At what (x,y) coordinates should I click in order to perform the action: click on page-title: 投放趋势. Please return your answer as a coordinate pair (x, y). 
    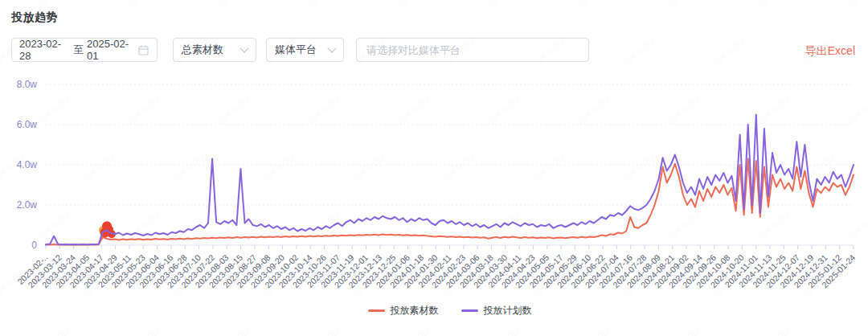
    Looking at the image, I should click on (35, 18).